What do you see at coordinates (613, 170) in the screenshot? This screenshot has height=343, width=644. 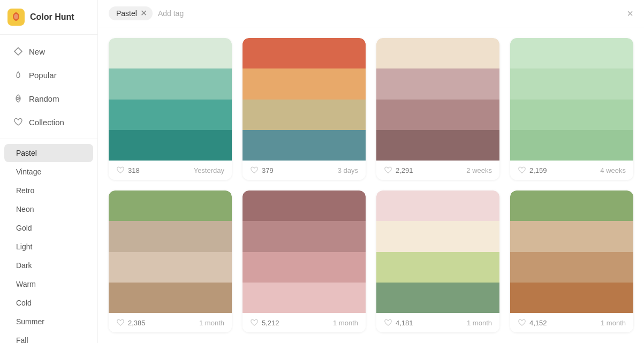 I see `time-label: 4 weeks` at bounding box center [613, 170].